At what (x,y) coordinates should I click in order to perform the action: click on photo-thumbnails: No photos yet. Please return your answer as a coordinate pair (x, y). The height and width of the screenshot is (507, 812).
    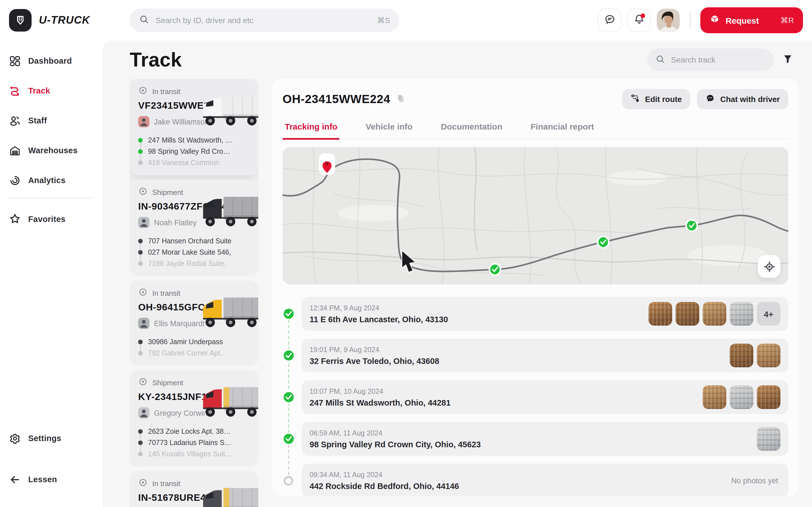
    Looking at the image, I should click on (756, 481).